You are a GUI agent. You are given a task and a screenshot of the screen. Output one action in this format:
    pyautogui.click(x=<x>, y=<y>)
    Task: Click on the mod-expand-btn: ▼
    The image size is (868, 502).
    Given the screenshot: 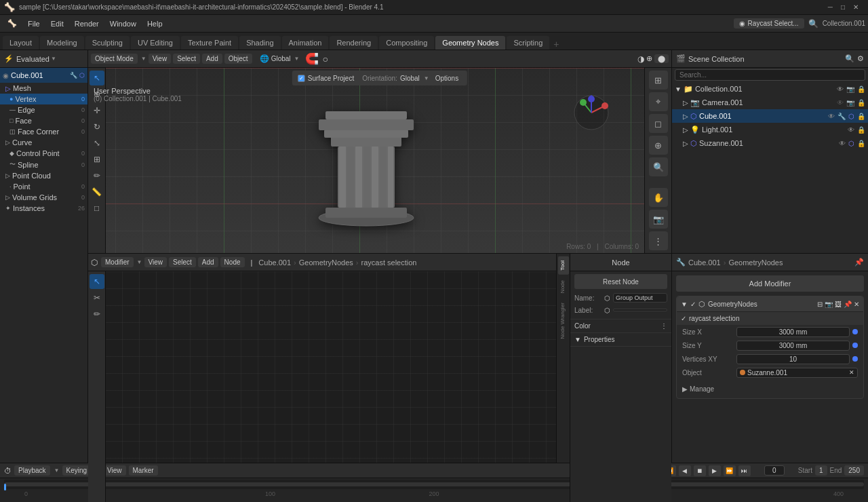 What is the action you would take?
    pyautogui.click(x=684, y=304)
    